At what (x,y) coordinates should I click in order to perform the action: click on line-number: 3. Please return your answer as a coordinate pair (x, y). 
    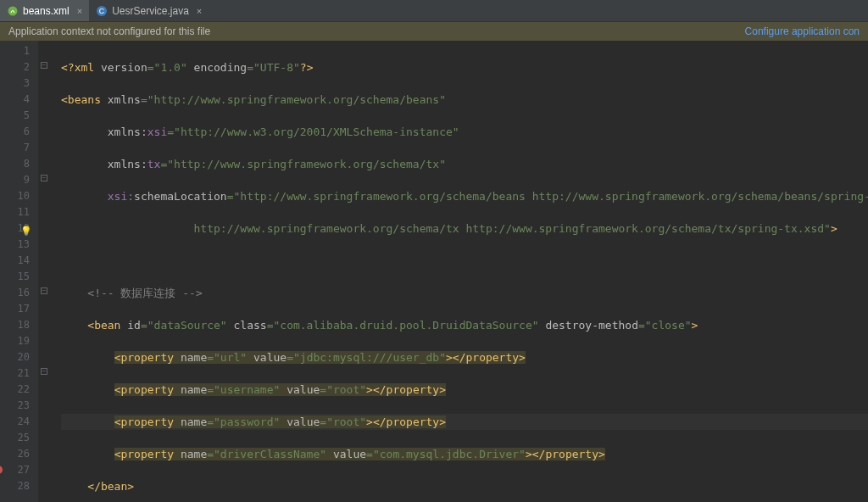
    Looking at the image, I should click on (15, 83).